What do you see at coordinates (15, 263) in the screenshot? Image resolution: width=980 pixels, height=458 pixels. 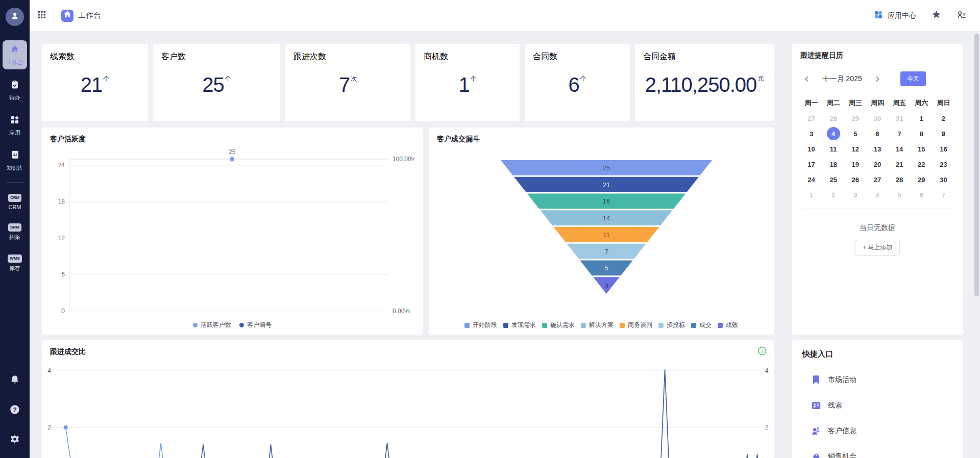 I see `sidebar-item-inventory: WMS库存` at bounding box center [15, 263].